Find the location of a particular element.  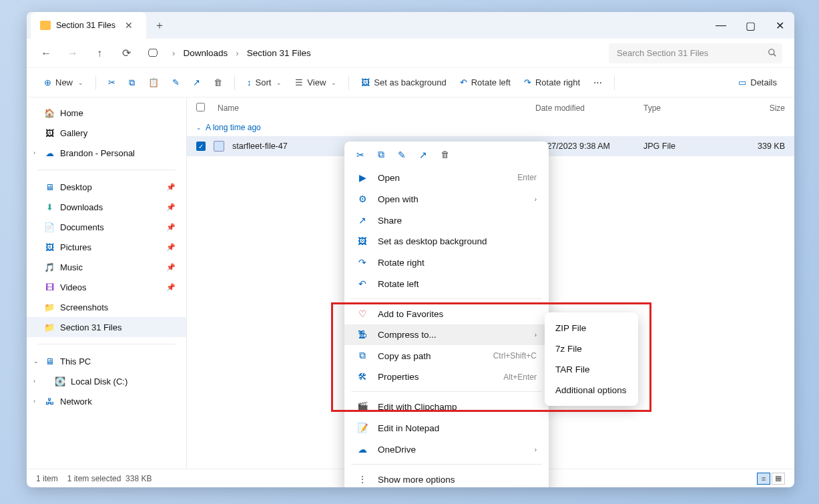

ctx-rename-icon: ✎ is located at coordinates (402, 155).